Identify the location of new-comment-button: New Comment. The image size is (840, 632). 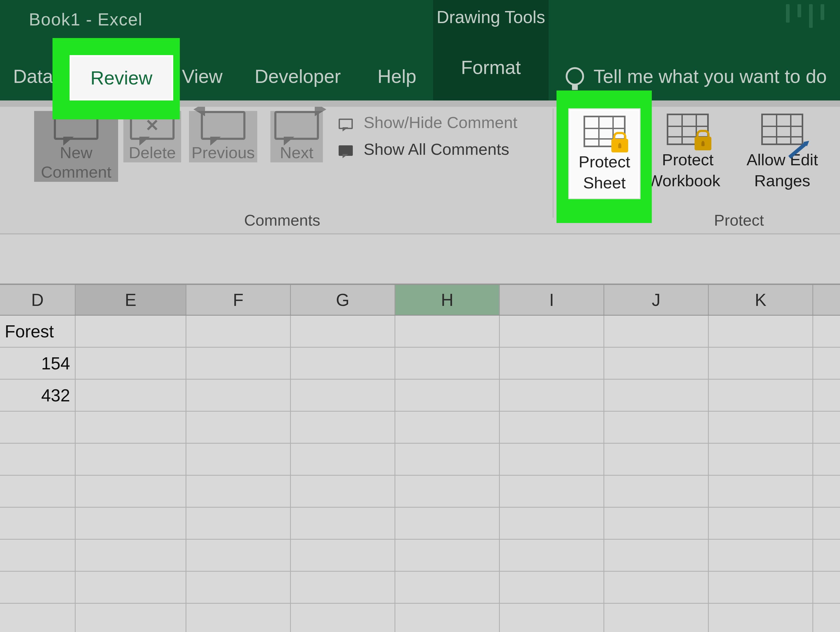
(76, 147).